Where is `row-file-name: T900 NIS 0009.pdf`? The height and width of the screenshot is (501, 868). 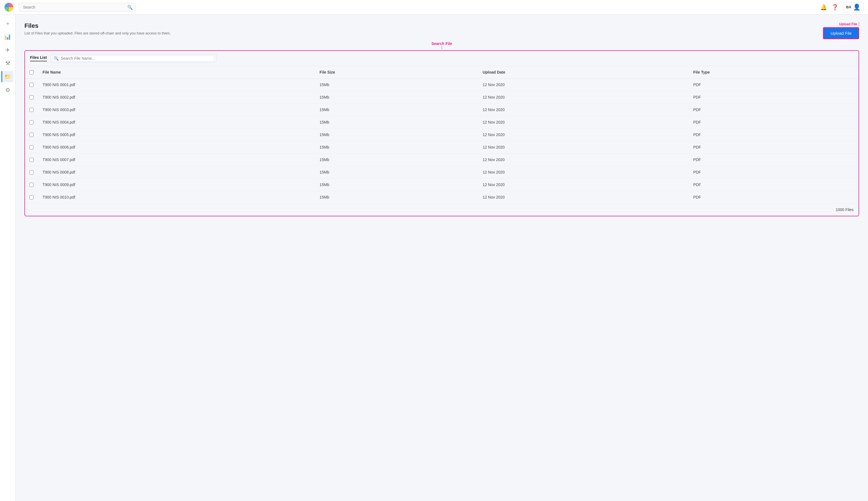 row-file-name: T900 NIS 0009.pdf is located at coordinates (177, 185).